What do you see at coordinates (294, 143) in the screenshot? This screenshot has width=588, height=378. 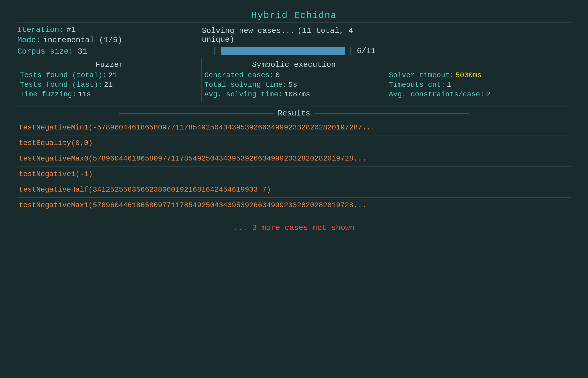 I see `result-item-1: testEquality(0,0)` at bounding box center [294, 143].